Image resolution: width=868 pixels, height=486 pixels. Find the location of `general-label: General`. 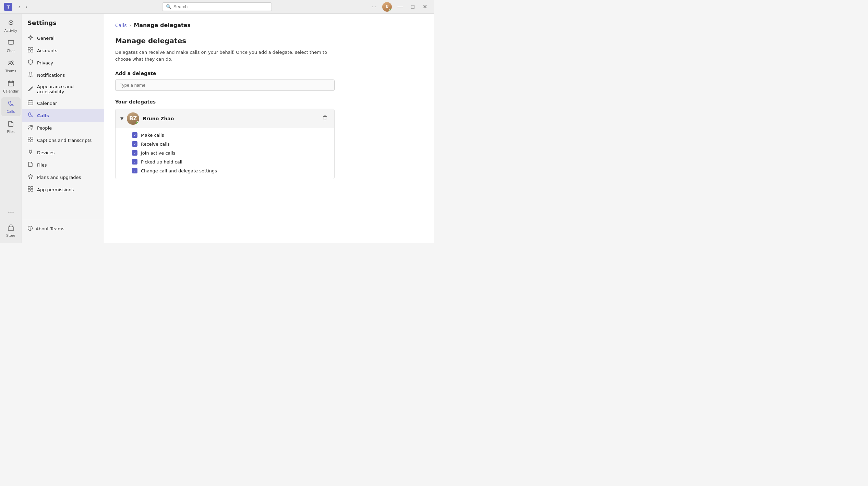

general-label: General is located at coordinates (46, 38).